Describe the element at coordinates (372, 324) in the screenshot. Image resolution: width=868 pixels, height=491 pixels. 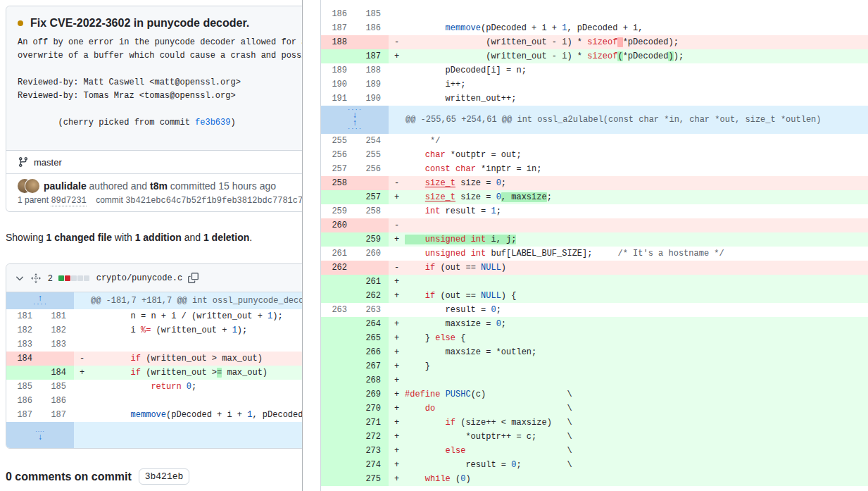
I see `line-number-new: 264` at that location.